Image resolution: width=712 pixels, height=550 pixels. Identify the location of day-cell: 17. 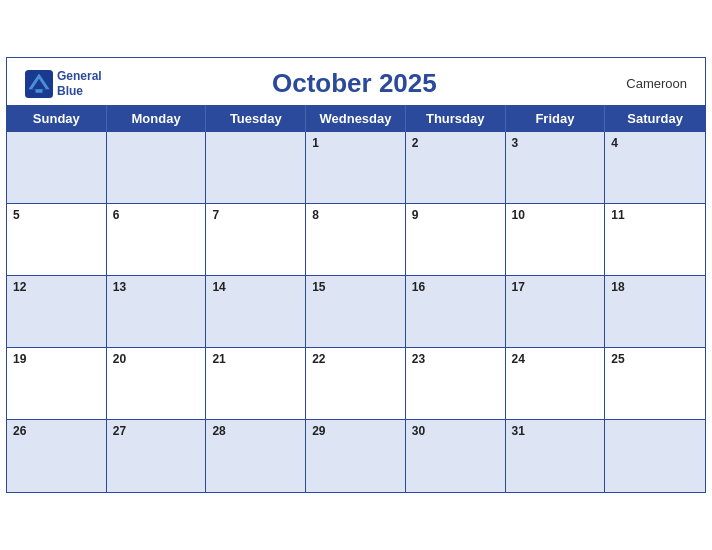
(556, 312).